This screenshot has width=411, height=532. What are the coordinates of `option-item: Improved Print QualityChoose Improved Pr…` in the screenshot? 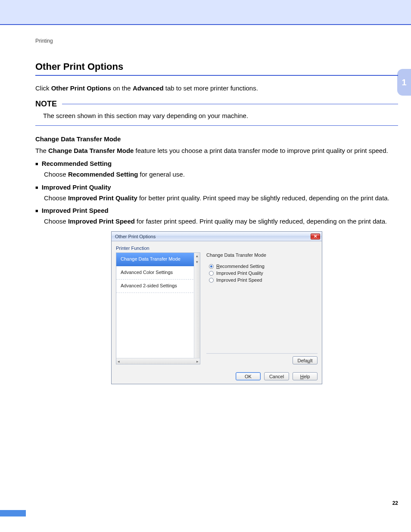 It's located at (217, 193).